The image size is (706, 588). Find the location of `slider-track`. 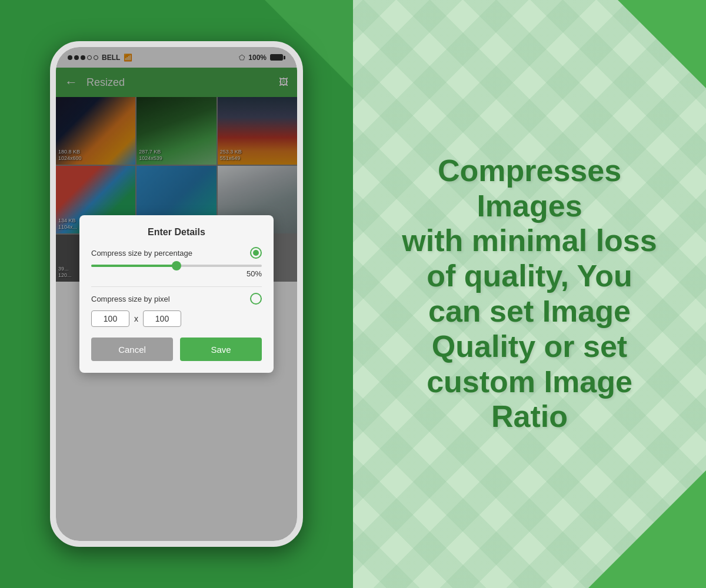

slider-track is located at coordinates (176, 266).